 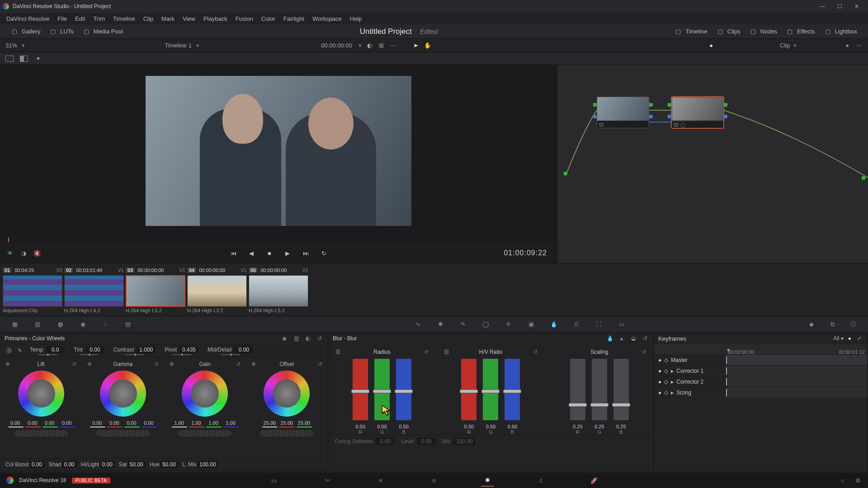 What do you see at coordinates (857, 6) in the screenshot?
I see `window-close-button: ✕` at bounding box center [857, 6].